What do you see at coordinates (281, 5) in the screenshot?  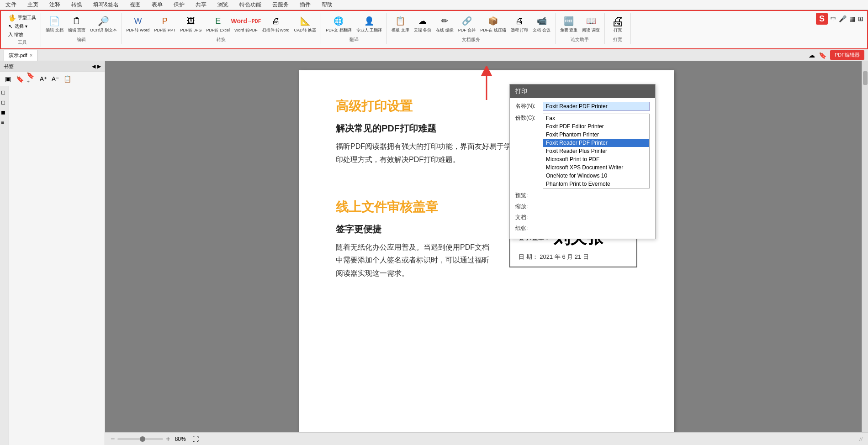 I see `menu-cloud: 云服务` at bounding box center [281, 5].